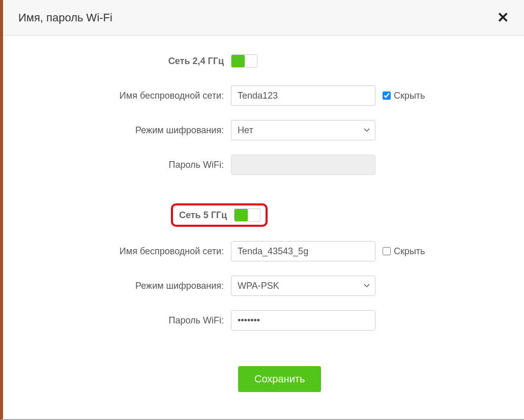 The image size is (524, 420). Describe the element at coordinates (264, 215) in the screenshot. I see `band5-header-row: Сеть 5 ГГц` at that location.